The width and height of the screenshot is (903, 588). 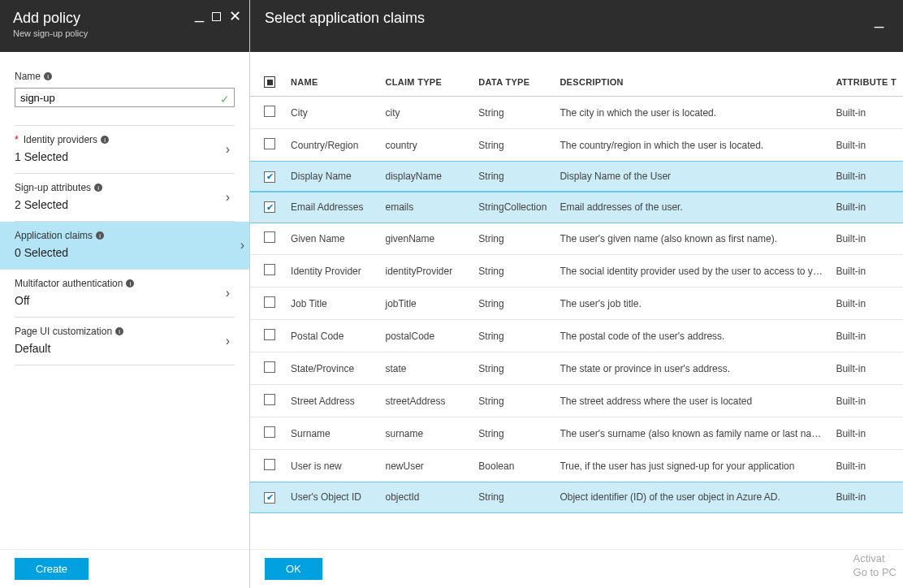 I want to click on table-row: User is newnewUserBooleanTrue, if the us…, so click(x=577, y=466).